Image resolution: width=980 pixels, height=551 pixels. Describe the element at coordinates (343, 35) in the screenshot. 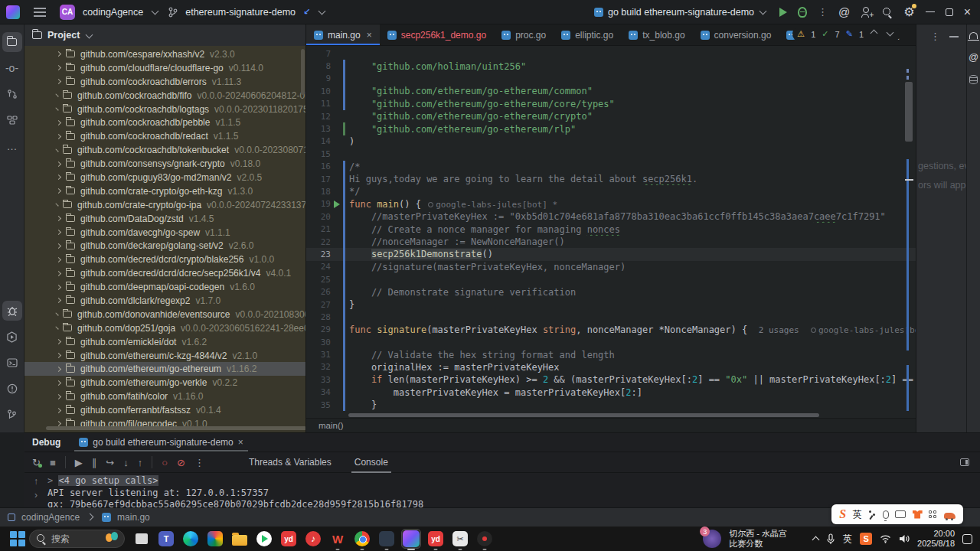

I see `tab-main.go: main.go×` at that location.